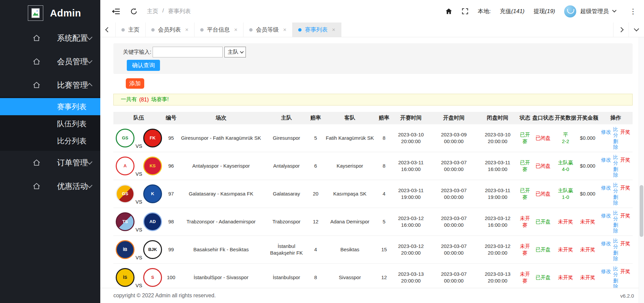 Image resolution: width=644 pixels, height=303 pixels. Describe the element at coordinates (144, 65) in the screenshot. I see `confirm-query-button: 确认查询` at that location.